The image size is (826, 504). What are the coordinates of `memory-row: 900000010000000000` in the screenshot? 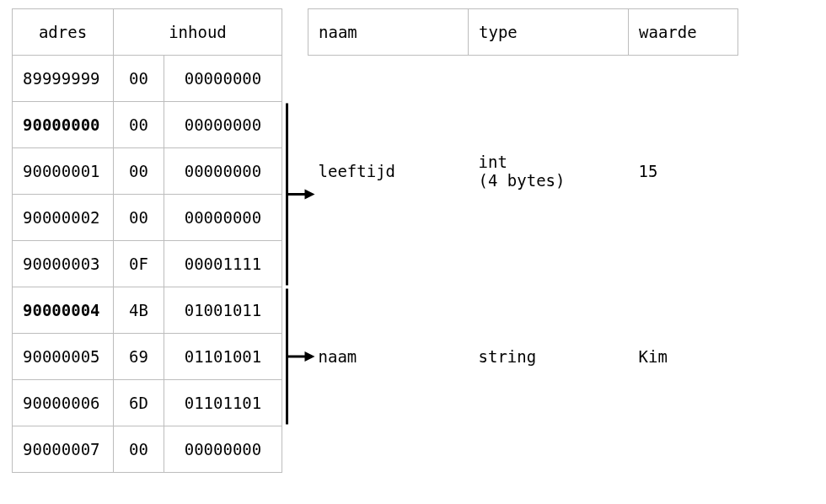 It's located at (148, 172).